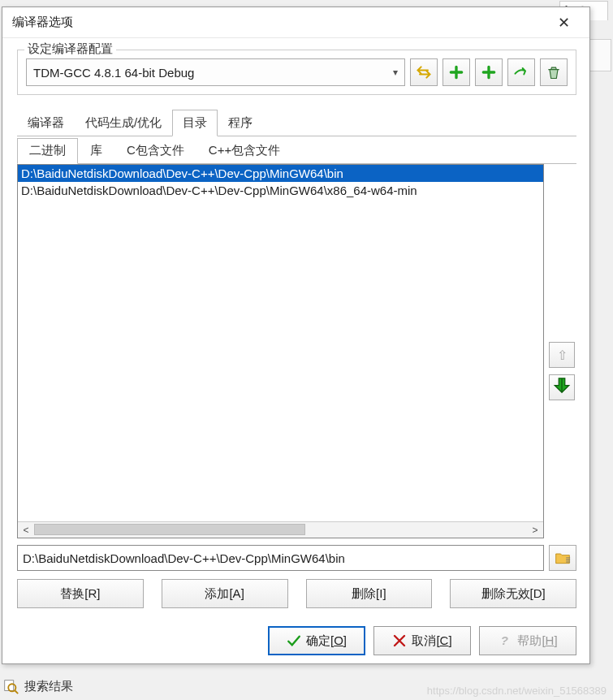 The width and height of the screenshot is (613, 700). What do you see at coordinates (80, 594) in the screenshot?
I see `replace-button: 替换[R]` at bounding box center [80, 594].